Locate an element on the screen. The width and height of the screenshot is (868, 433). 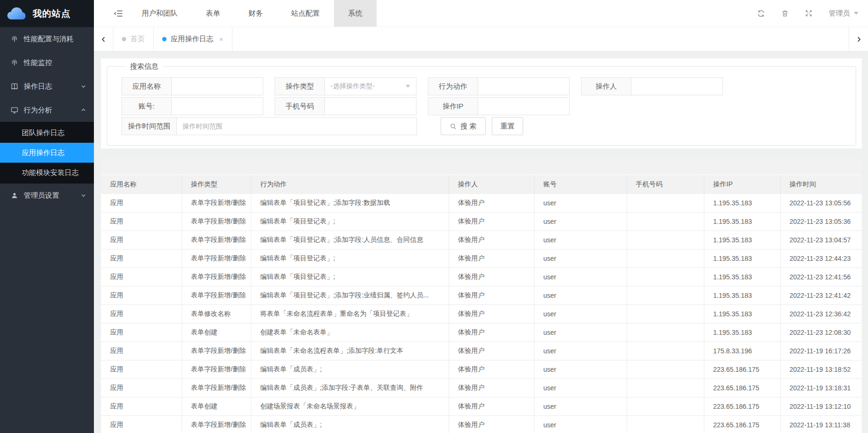
operator-input is located at coordinates (677, 86).